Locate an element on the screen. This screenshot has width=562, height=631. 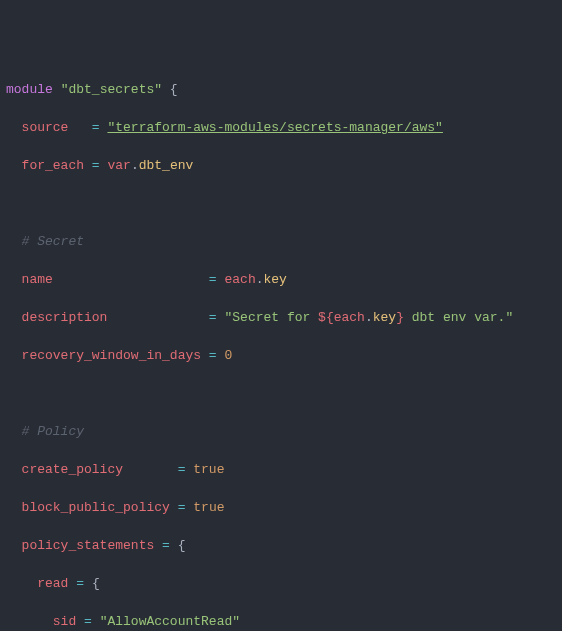
property-name: name is located at coordinates (38, 280).